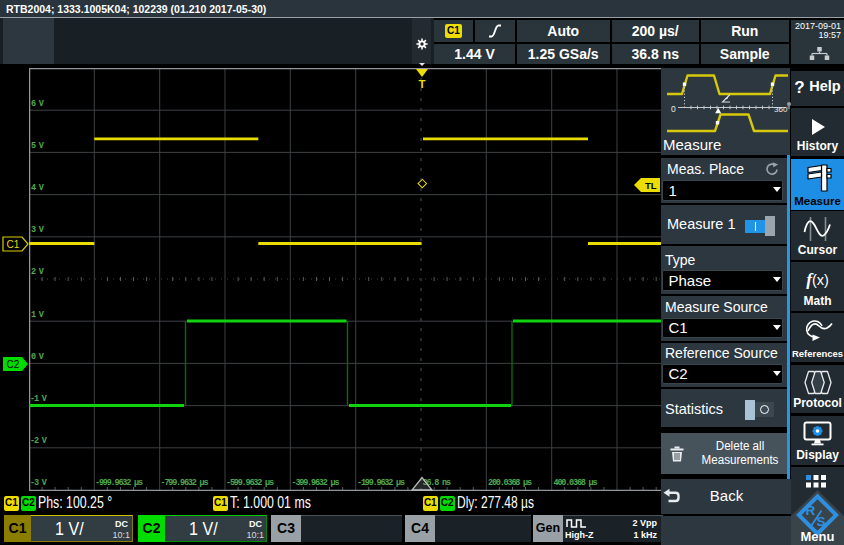 This screenshot has width=844, height=545. I want to click on svg-text: C1, so click(14, 244).